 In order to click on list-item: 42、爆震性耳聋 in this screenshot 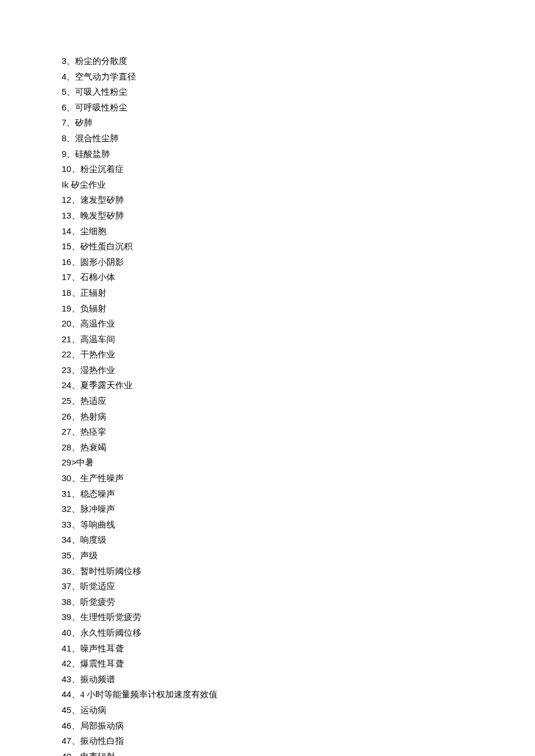, I will do `click(140, 664)`.